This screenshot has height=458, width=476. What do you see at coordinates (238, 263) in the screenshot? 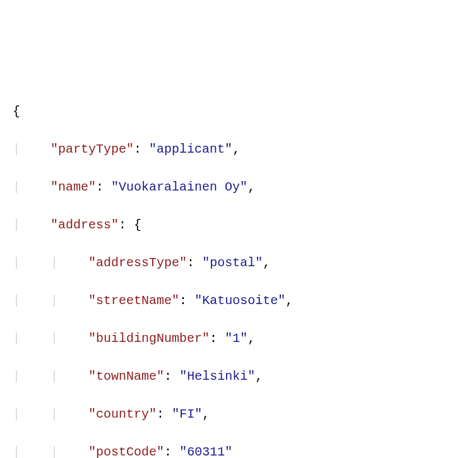
I see `code-line: | | "addressType": "postal",` at bounding box center [238, 263].